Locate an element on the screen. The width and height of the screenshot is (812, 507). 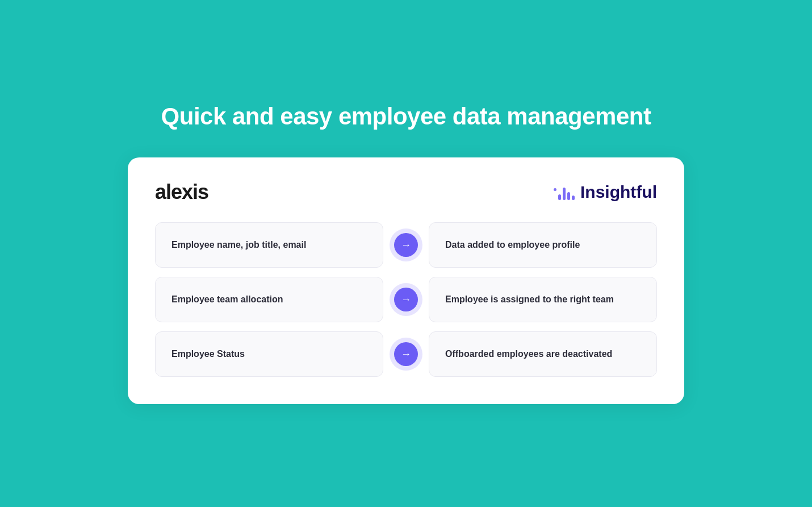
insightful-logo: Insightful is located at coordinates (605, 192).